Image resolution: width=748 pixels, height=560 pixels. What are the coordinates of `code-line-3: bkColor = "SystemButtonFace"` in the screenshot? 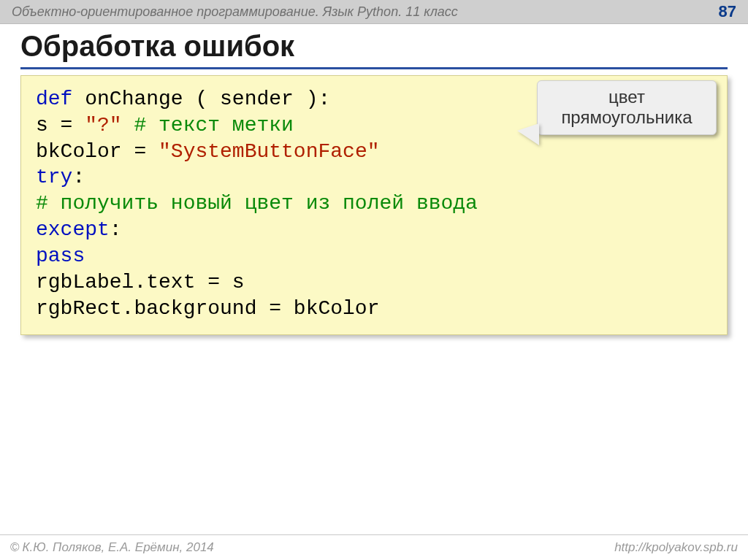 It's located at (374, 152).